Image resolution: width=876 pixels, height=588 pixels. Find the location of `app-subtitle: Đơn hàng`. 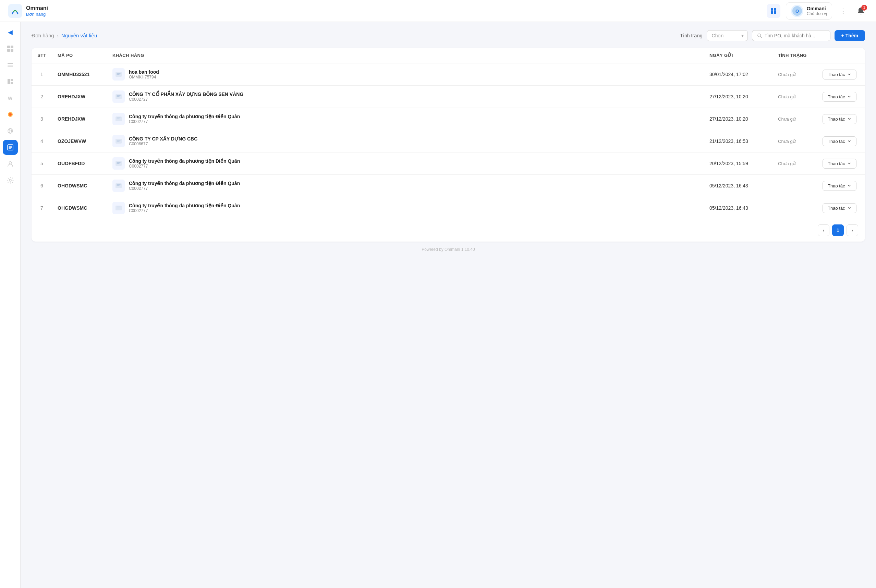

app-subtitle: Đơn hàng is located at coordinates (37, 14).